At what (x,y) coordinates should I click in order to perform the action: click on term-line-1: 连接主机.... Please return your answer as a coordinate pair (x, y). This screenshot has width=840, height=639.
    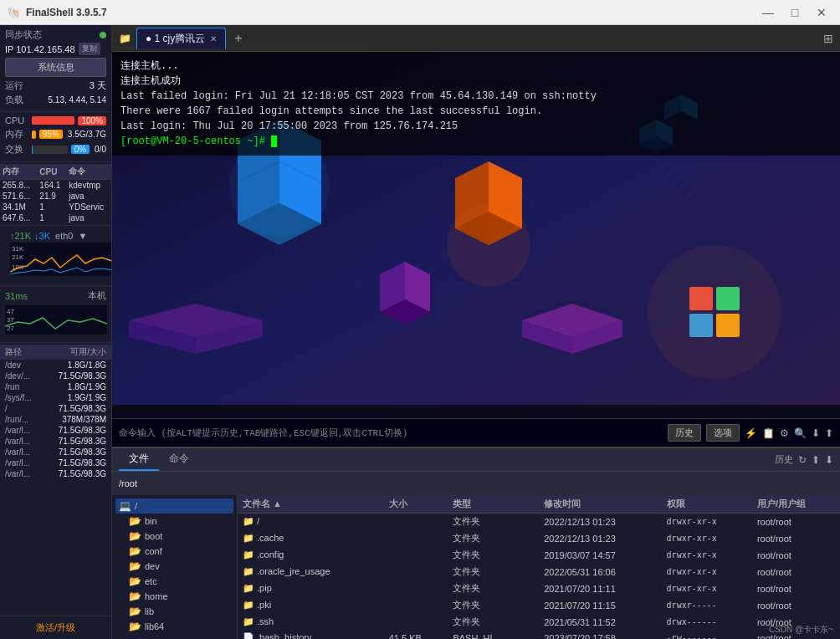
    Looking at the image, I should click on (476, 66).